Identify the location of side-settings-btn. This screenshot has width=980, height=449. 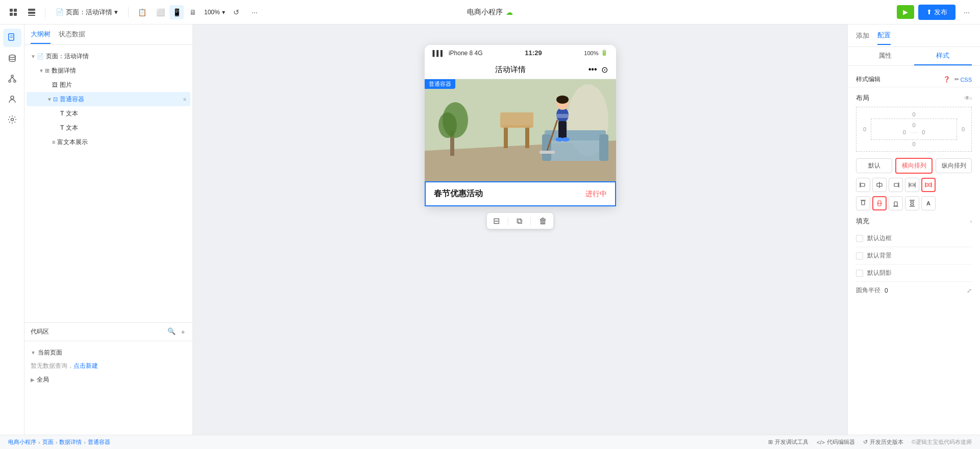
(12, 120).